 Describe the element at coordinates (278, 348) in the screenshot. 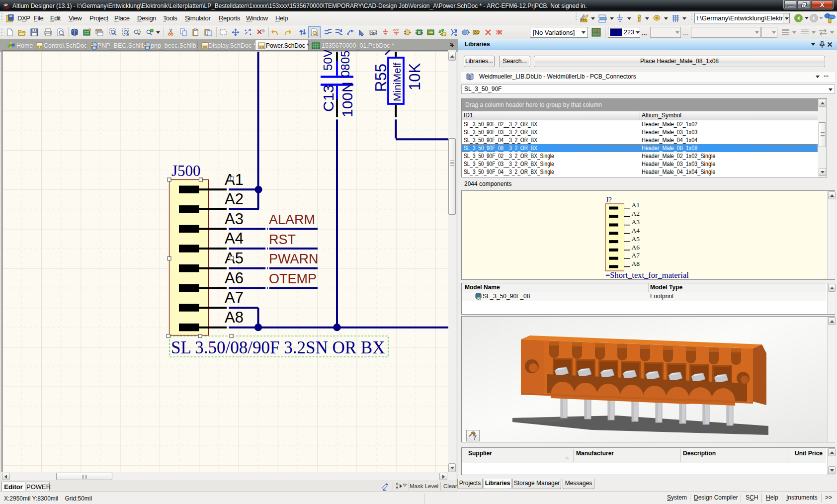

I see `svg-text: SL 3.50/08/90F 3.2SN OR BX` at that location.